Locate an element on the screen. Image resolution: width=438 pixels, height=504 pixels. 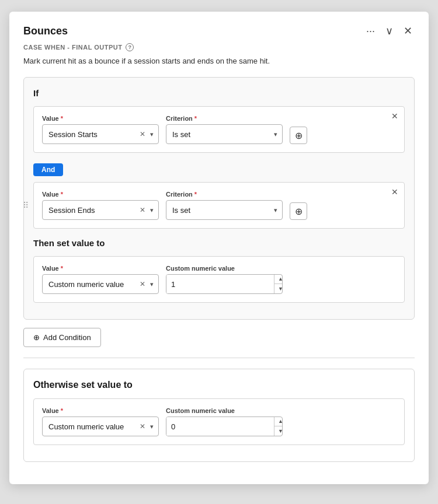
condition-row-2: ✕ Value * Session Ends ✕ ▾ is located at coordinates (219, 205).